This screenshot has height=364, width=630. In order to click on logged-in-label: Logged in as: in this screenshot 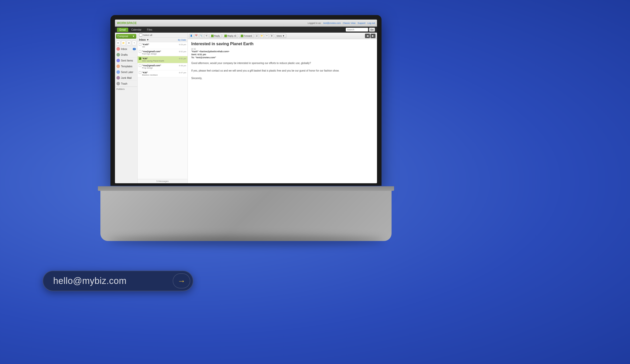, I will do `click(314, 23)`.